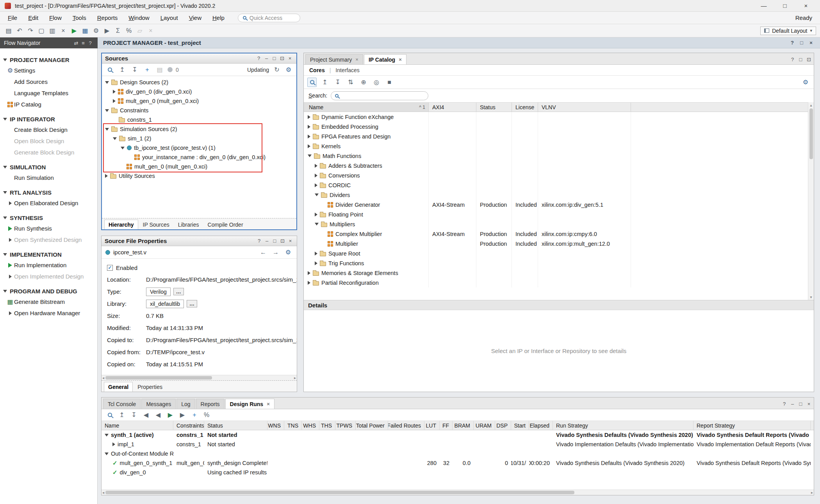 Image resolution: width=820 pixels, height=504 pixels. What do you see at coordinates (559, 137) in the screenshot?
I see `catalog-row-fpga-features-and-design: FPGA Features and Design` at bounding box center [559, 137].